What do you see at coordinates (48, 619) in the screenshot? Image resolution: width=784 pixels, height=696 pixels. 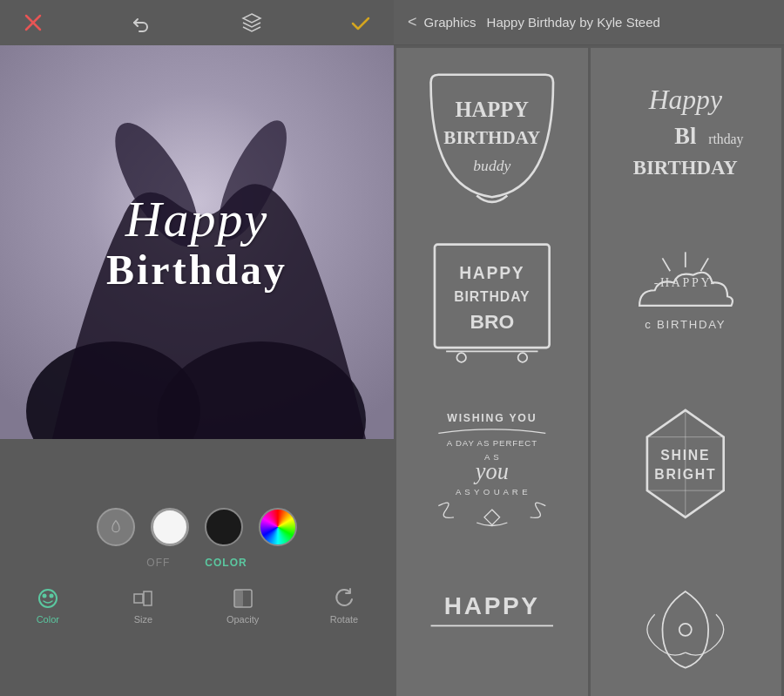 I see `tab-color-label: Color` at bounding box center [48, 619].